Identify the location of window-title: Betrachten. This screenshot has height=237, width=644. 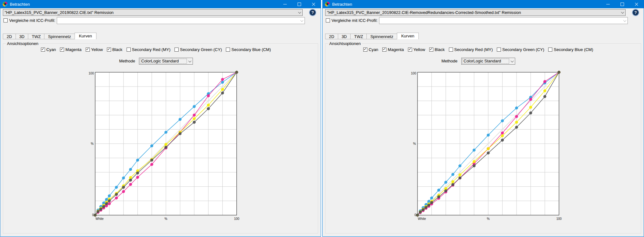
(342, 4).